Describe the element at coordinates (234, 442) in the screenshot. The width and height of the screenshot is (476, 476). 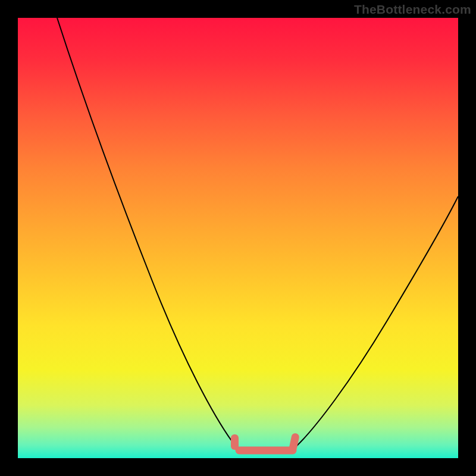
I see `left-nub` at that location.